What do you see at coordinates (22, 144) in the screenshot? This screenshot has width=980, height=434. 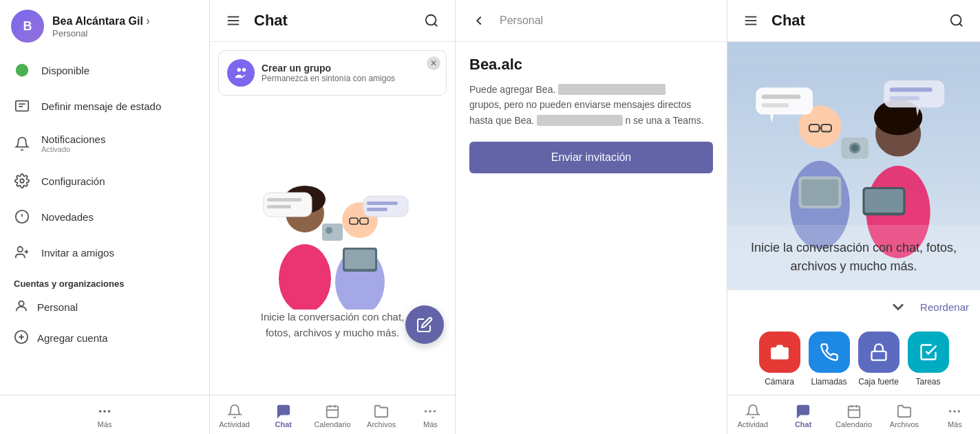 I see `notificaciones-icon` at bounding box center [22, 144].